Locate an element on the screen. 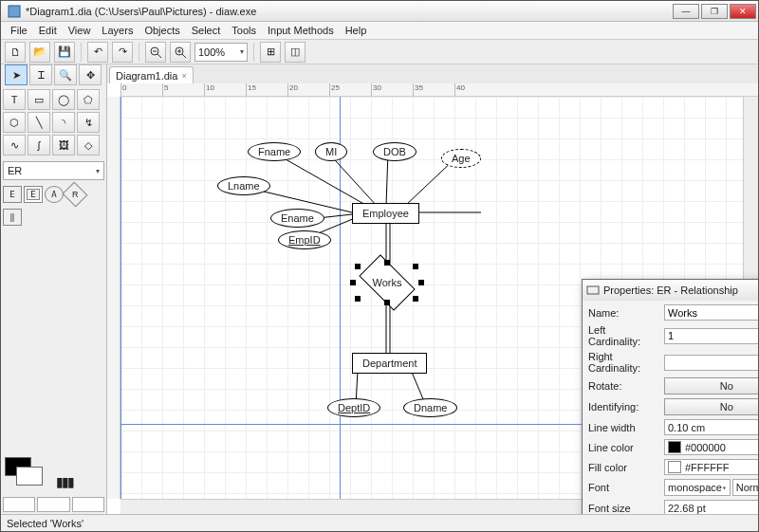 This screenshot has height=532, width=759. field-font-style: Normal is located at coordinates (746, 487).